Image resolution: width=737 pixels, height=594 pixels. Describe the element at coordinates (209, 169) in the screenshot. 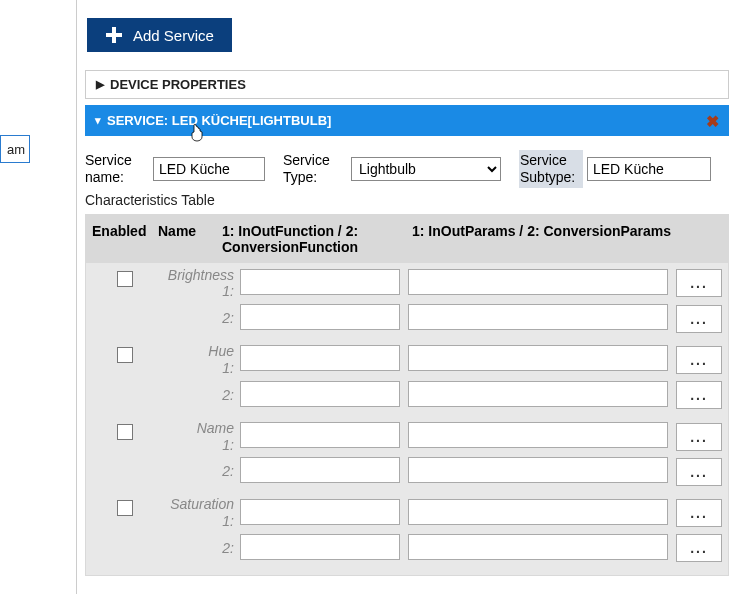

I see `service-name-input` at that location.